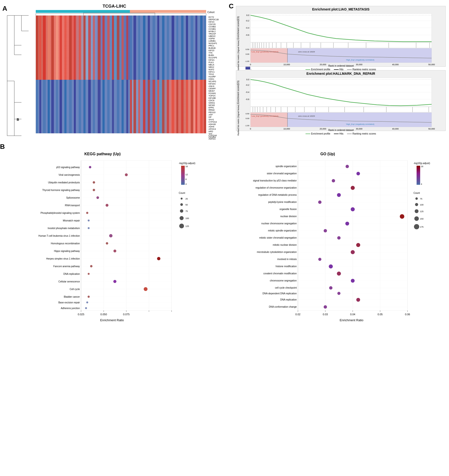 This screenshot has width=449, height=476. I want to click on svg-text:'High_Exp' (negatively correla: 'High_Exp' (negatively correlated), so click(360, 60).